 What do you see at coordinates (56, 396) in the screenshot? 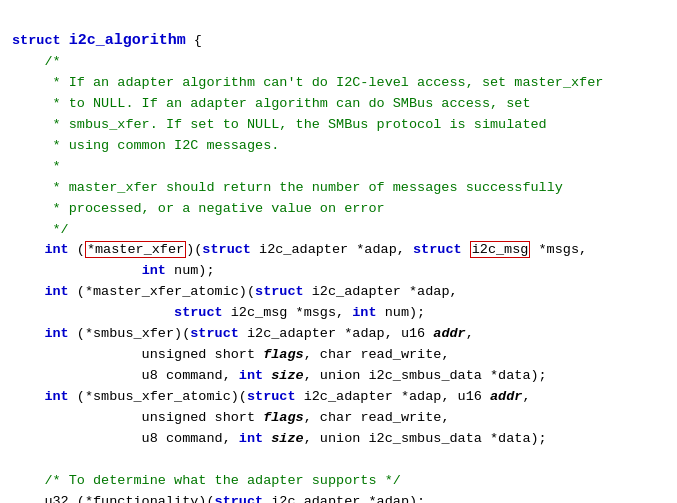
I see `keyword-int-7: int` at bounding box center [56, 396].